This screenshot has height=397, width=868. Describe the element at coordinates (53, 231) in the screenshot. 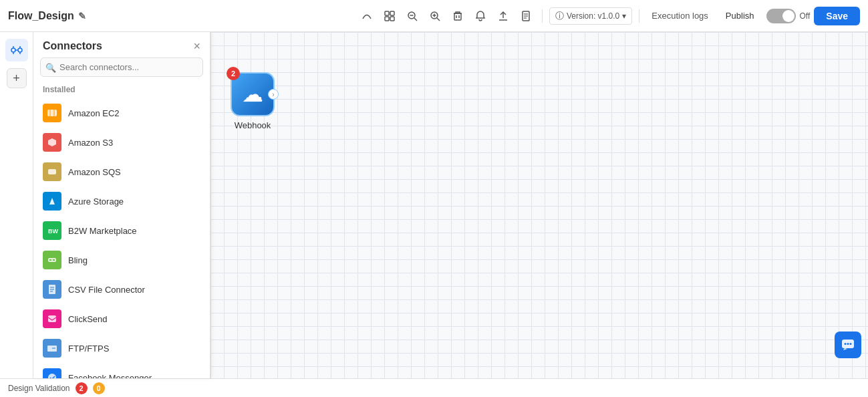

I see `svg-text: BW` at that location.